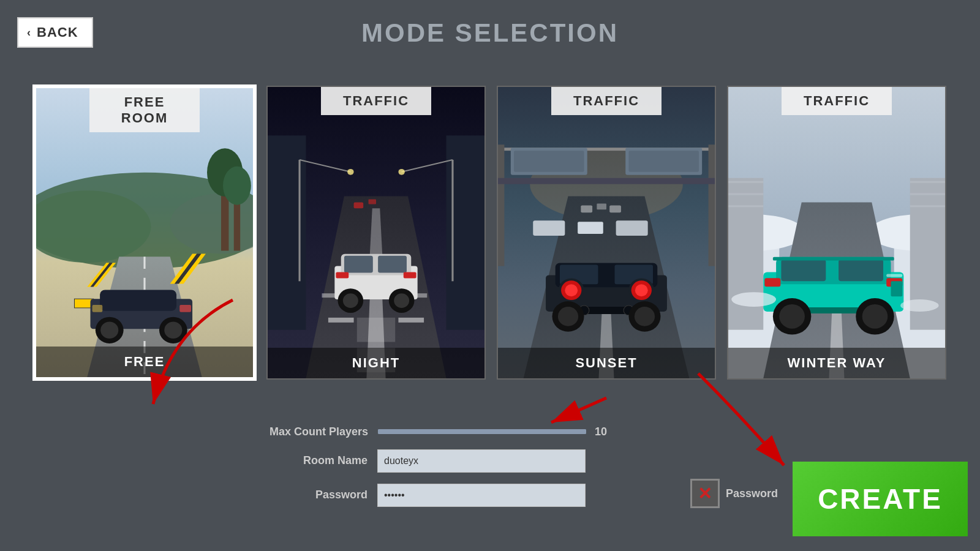 The image size is (980, 551). I want to click on create-button-label: CREATE, so click(880, 499).